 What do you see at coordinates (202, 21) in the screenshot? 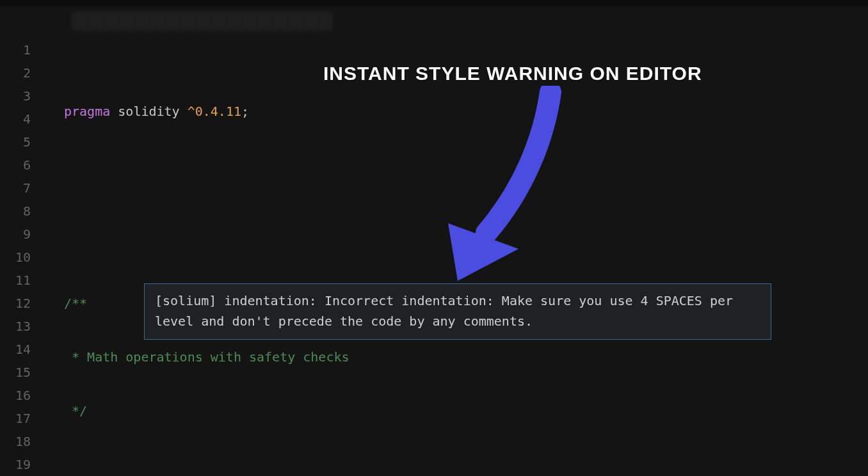
I see `obscured-tab-bar` at bounding box center [202, 21].